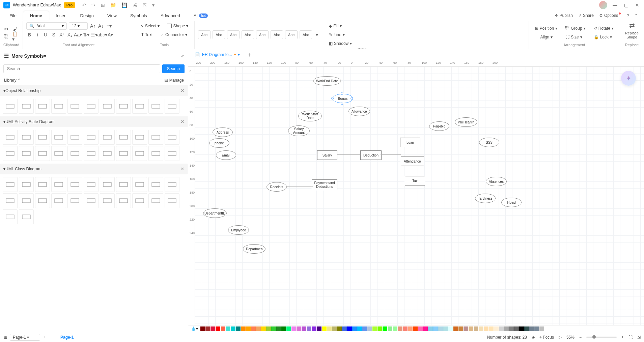  Describe the element at coordinates (340, 35) in the screenshot. I see `line-button: ✎ Line ▾` at that location.